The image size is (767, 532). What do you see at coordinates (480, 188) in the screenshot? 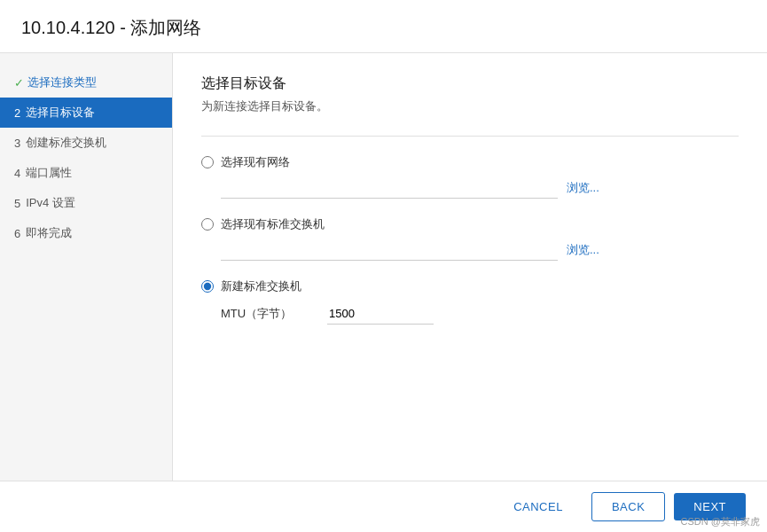
I see `browse-row-existing-network: 浏览...` at bounding box center [480, 188].